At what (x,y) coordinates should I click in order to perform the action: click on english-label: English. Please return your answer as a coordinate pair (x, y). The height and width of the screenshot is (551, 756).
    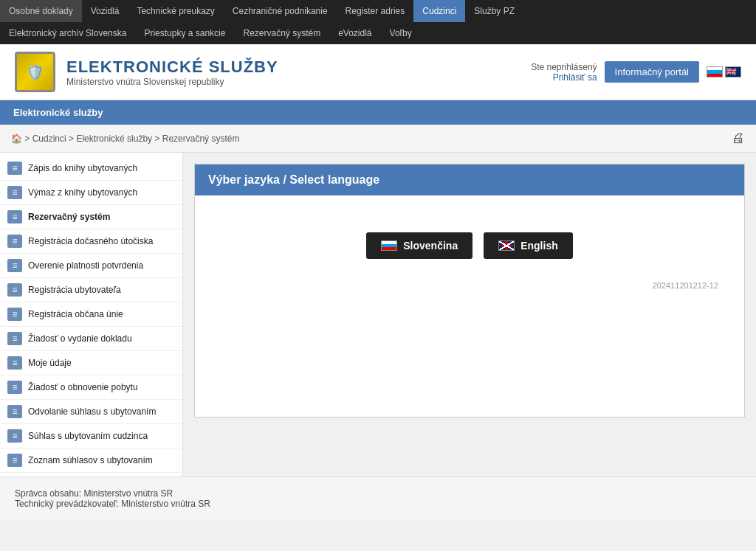
    Looking at the image, I should click on (539, 246).